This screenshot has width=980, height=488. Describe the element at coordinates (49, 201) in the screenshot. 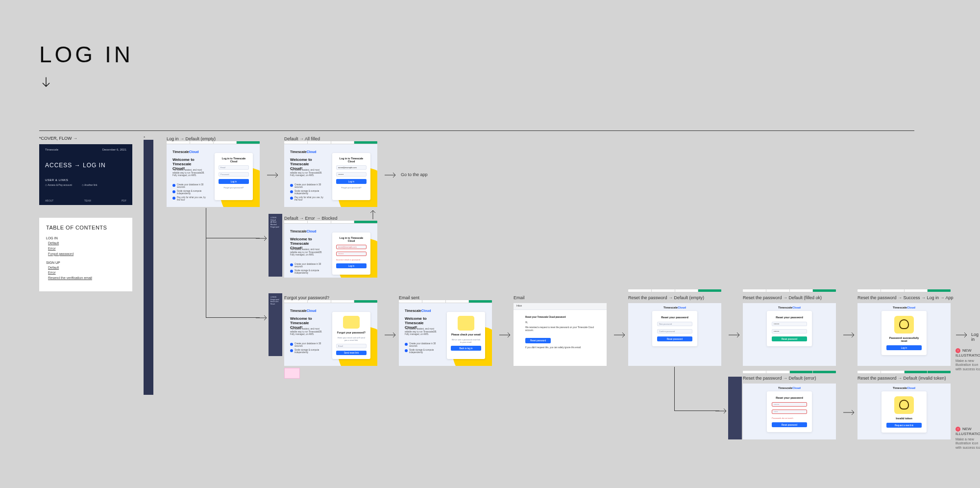

I see `cover-foot-1: ABOUT` at that location.